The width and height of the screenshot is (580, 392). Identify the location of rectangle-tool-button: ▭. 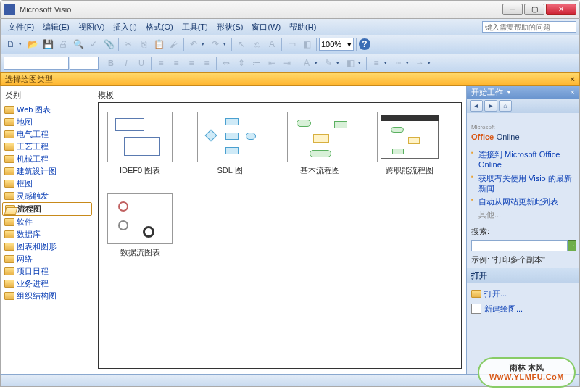
(291, 44).